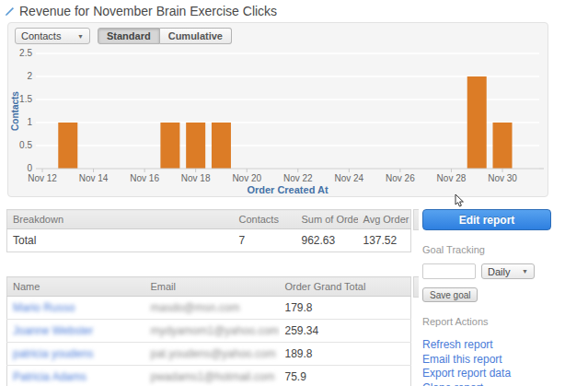 The image size is (588, 386). What do you see at coordinates (486, 250) in the screenshot?
I see `goal-tracking-label: Goal Tracking` at bounding box center [486, 250].